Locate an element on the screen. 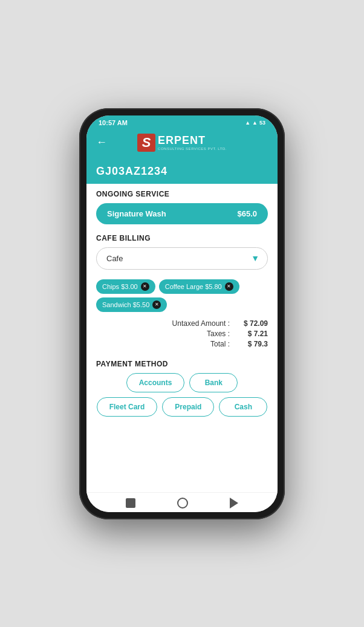 The width and height of the screenshot is (364, 627). service-item-name: Signature Wash is located at coordinates (137, 214).